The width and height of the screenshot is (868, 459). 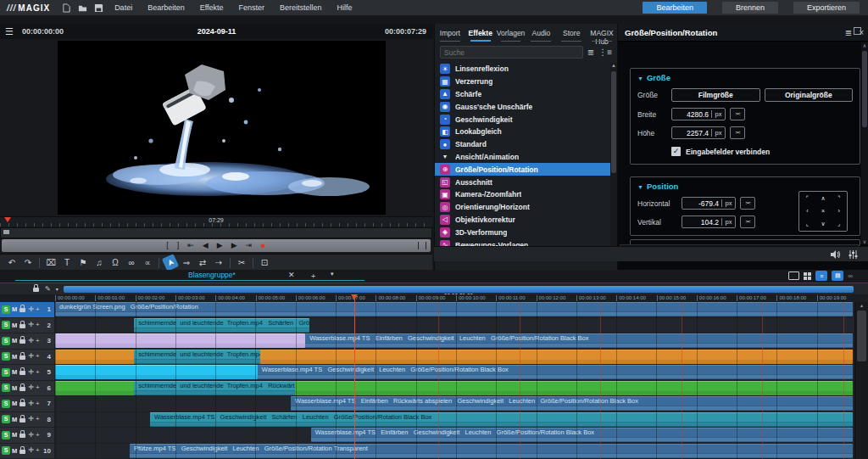 What do you see at coordinates (614, 159) in the screenshot?
I see `effects-scrollbar: ▲ ▼` at bounding box center [614, 159].